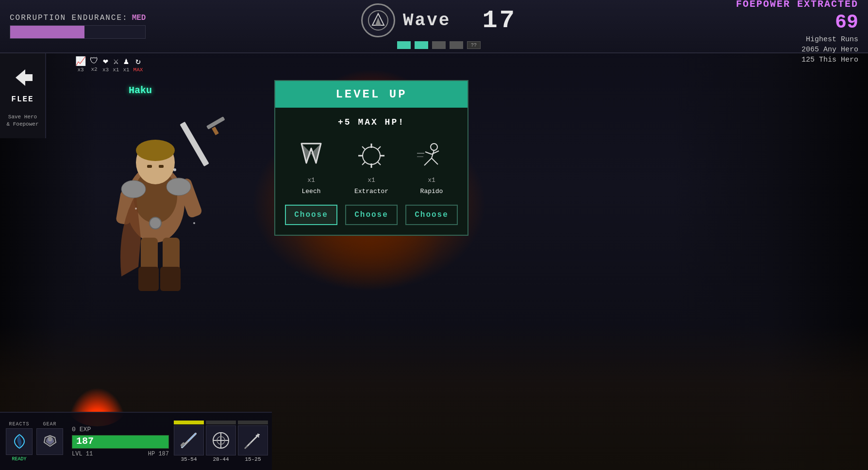 The height and width of the screenshot is (470, 868). I want to click on choices-row: x1 Leech, so click(371, 167).